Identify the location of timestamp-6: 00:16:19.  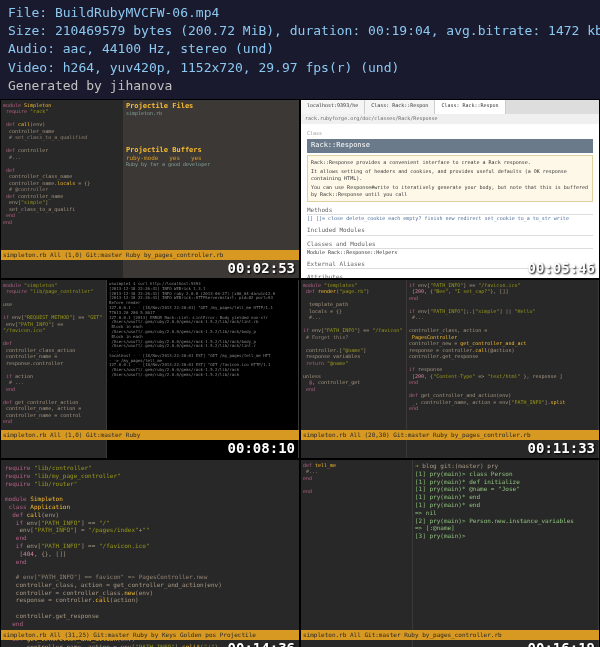
(562, 644).